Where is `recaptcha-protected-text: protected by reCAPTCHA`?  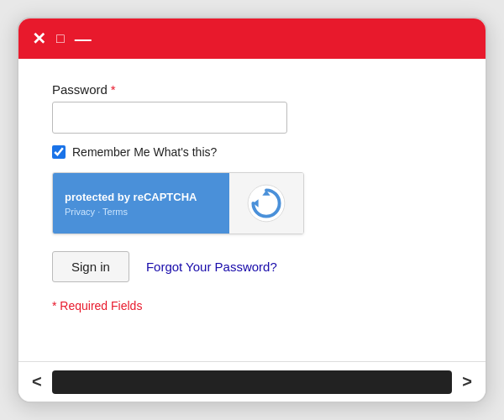
recaptcha-protected-text: protected by reCAPTCHA is located at coordinates (141, 197).